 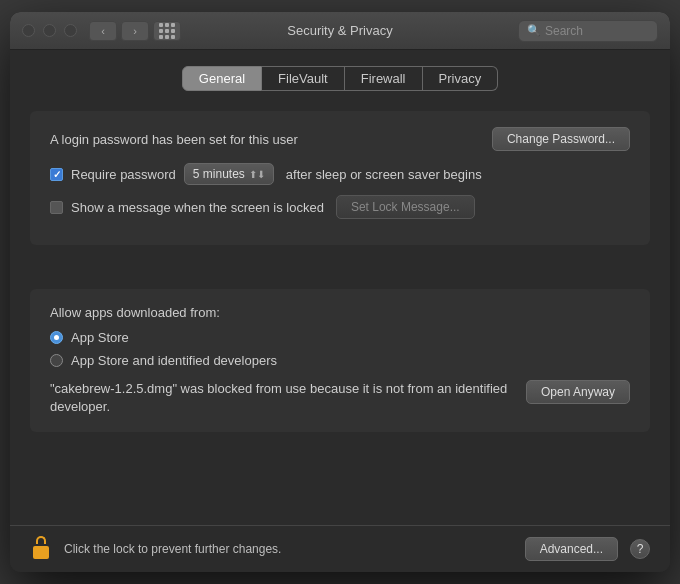 What do you see at coordinates (282, 398) in the screenshot?
I see `blocked-text: "cakebrew-1.2.5.dmg" was blocked from us…` at bounding box center [282, 398].